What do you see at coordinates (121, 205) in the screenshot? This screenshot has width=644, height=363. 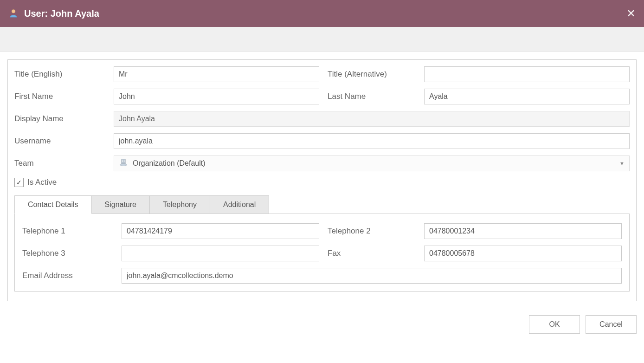 I see `tab-signature: Signature` at bounding box center [121, 205].